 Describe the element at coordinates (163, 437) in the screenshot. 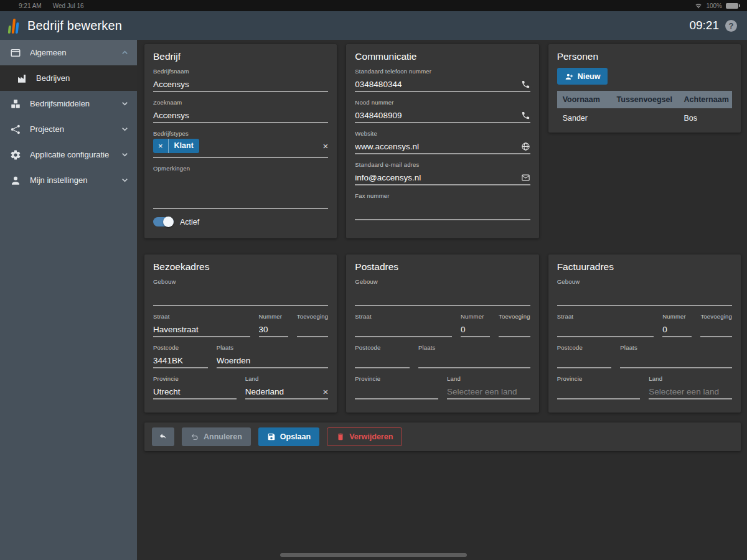

I see `back-button` at that location.